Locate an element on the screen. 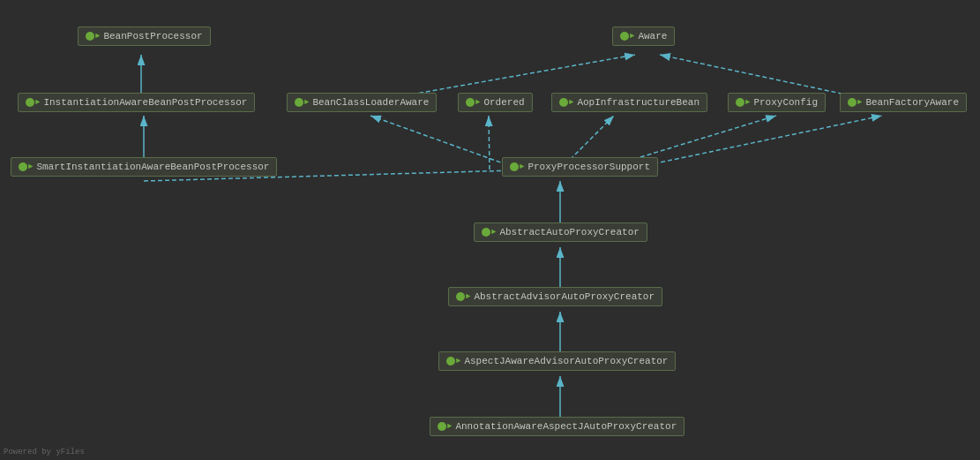 The height and width of the screenshot is (460, 980). node-proxy-config: ► ProxyConfig is located at coordinates (776, 102).